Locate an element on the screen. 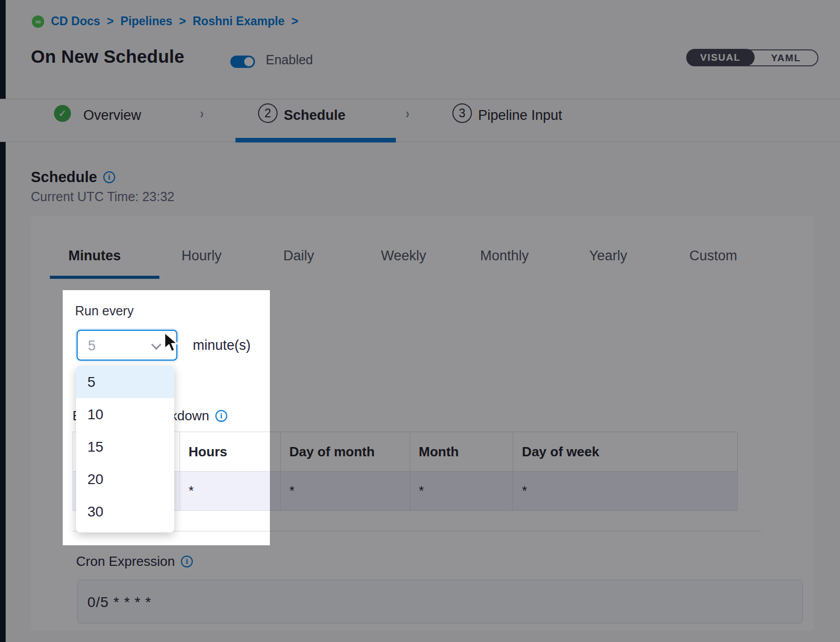  dropdown-option-5: 5 is located at coordinates (125, 382).